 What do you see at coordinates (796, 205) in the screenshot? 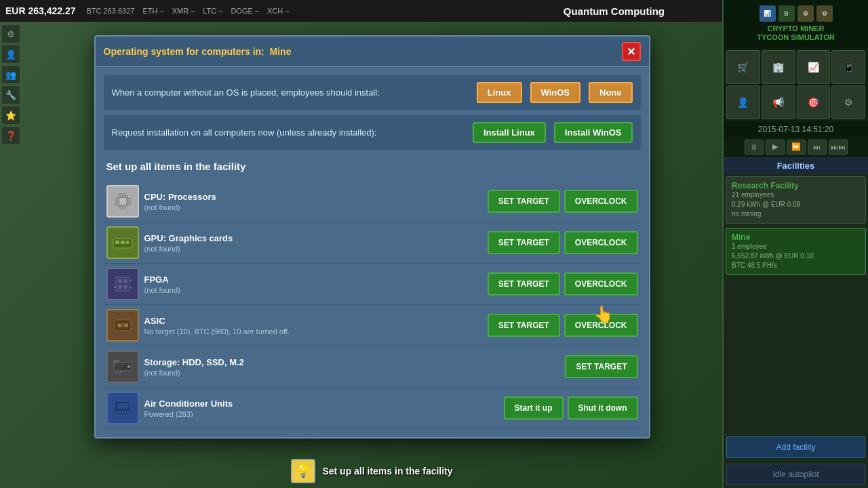
I see `research-facility-kwh: 0.29 kWh @ EUR 0.09` at bounding box center [796, 205].